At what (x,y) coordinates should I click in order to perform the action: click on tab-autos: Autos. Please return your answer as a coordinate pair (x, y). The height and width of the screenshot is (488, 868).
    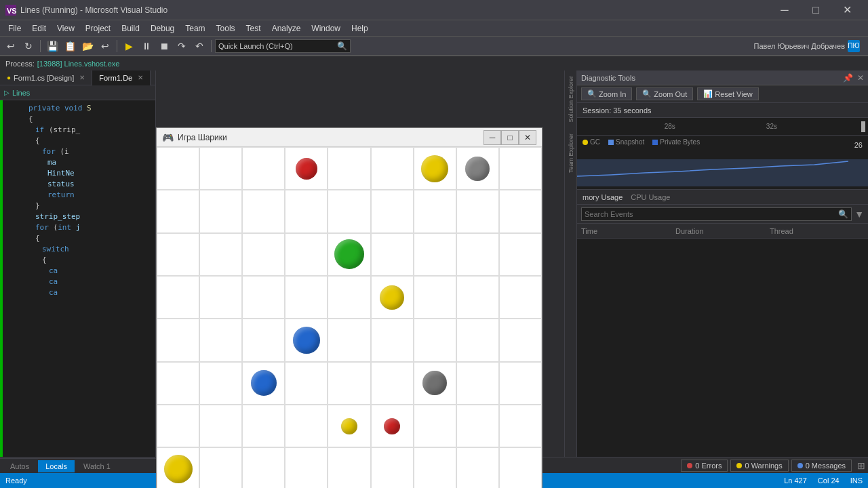
    Looking at the image, I should click on (20, 466).